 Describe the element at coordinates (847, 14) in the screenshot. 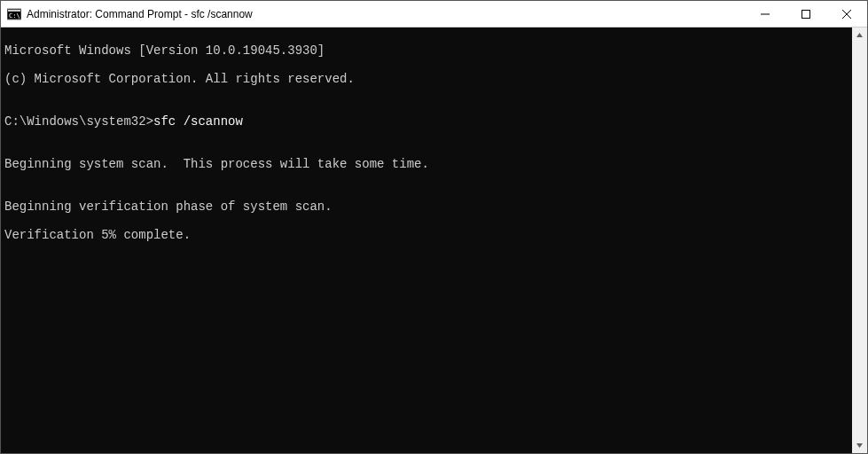

I see `close-button` at that location.